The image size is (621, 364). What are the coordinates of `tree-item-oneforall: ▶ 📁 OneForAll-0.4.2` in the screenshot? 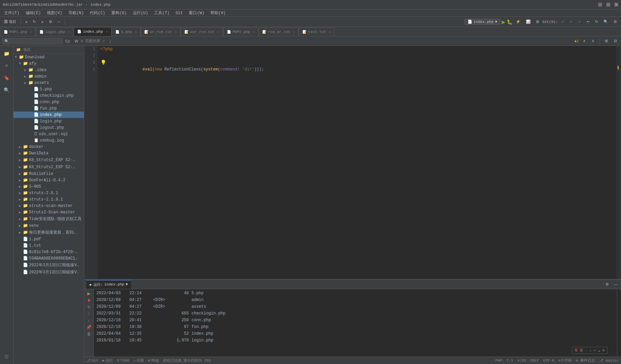 It's located at (49, 180).